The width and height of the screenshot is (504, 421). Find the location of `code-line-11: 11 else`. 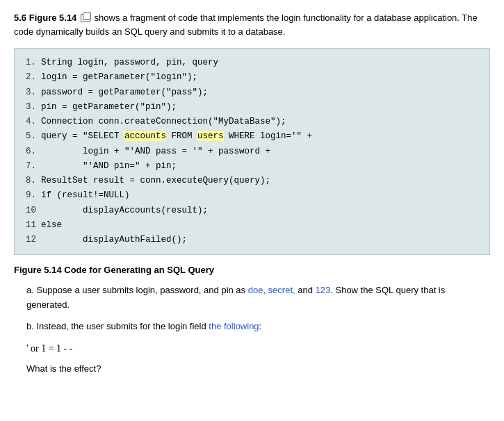

code-line-11: 11 else is located at coordinates (252, 225).